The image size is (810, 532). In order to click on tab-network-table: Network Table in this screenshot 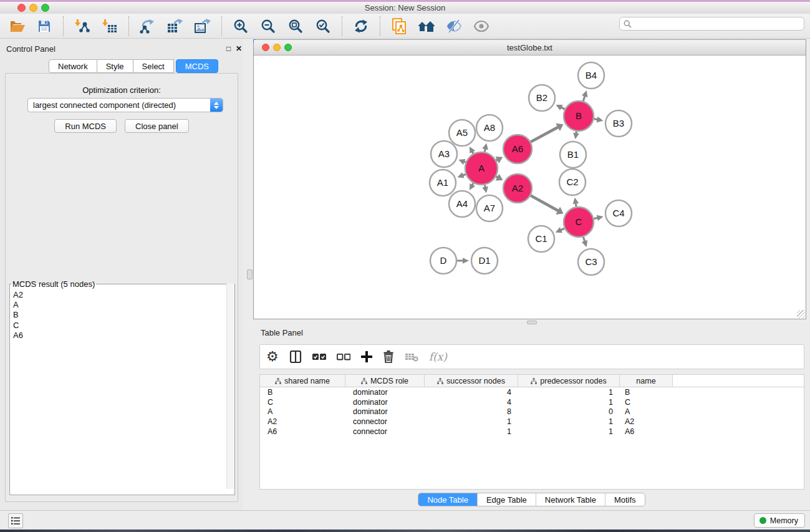, I will do `click(570, 500)`.